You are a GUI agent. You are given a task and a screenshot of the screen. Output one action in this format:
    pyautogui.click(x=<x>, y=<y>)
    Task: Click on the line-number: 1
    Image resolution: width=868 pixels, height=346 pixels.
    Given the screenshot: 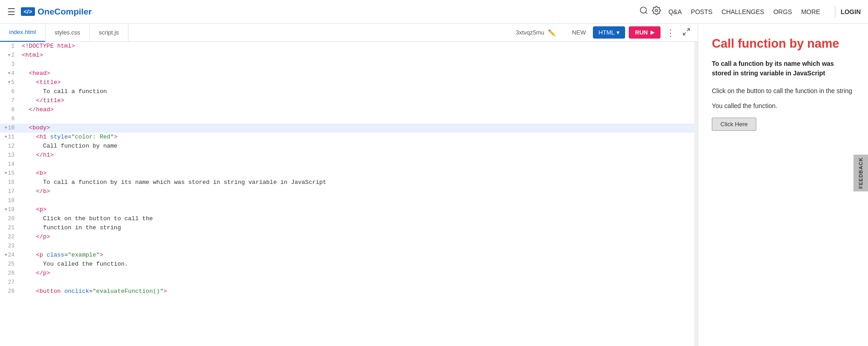 What is the action you would take?
    pyautogui.click(x=9, y=46)
    